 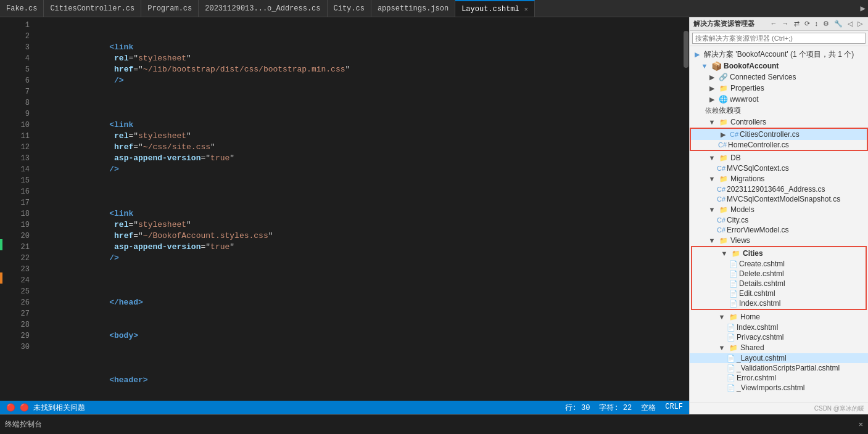 What do you see at coordinates (686, 209) in the screenshot?
I see `editor-scrollbar` at bounding box center [686, 209].